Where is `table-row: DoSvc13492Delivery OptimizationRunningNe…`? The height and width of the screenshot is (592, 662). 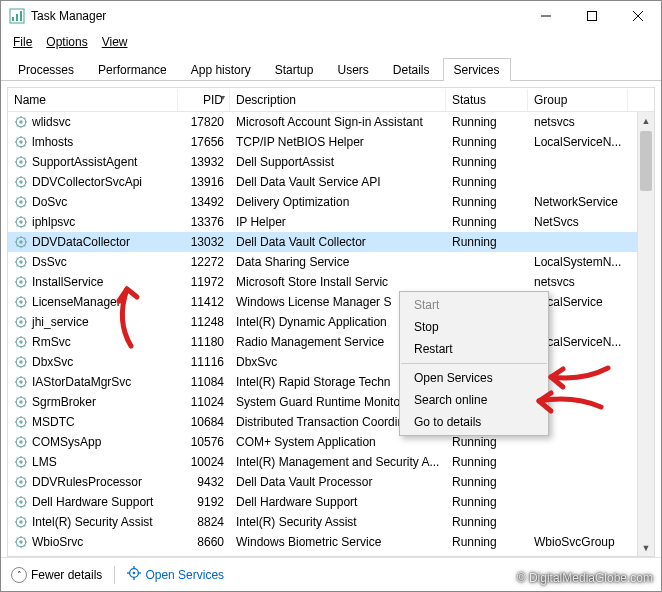 table-row: DoSvc13492Delivery OptimizationRunningNe… is located at coordinates (331, 202).